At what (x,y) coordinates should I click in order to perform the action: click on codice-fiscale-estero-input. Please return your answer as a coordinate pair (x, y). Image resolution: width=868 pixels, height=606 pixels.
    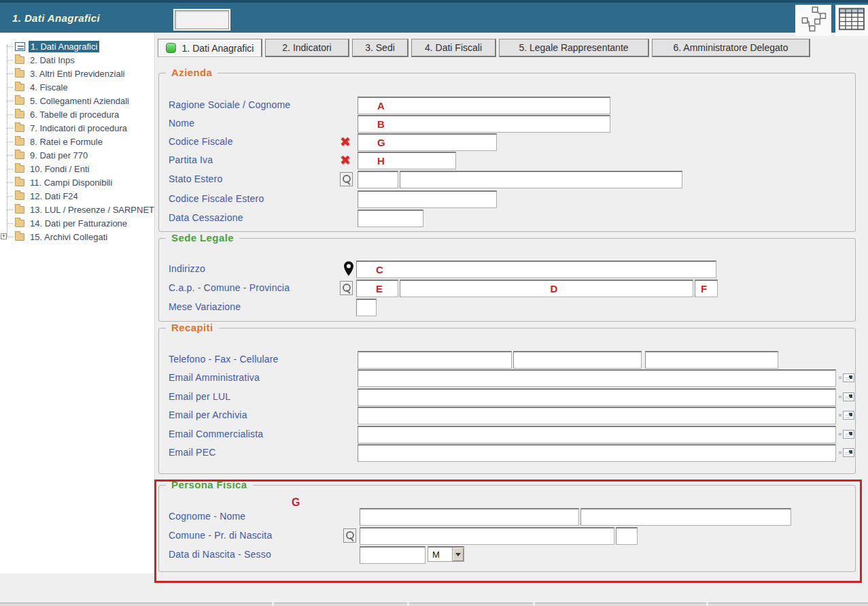
    Looking at the image, I should click on (427, 199).